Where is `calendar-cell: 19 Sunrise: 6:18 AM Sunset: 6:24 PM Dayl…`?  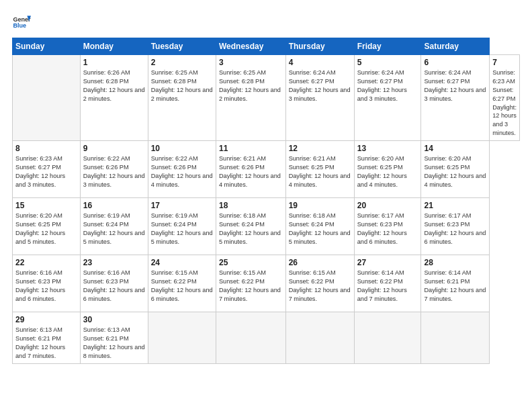 calendar-cell: 19 Sunrise: 6:18 AM Sunset: 6:24 PM Dayl… is located at coordinates (320, 227).